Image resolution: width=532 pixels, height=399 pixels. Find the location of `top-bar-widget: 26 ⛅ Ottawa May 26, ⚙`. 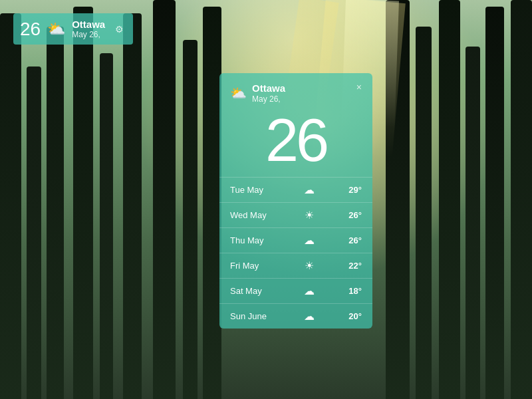

top-bar-widget: 26 ⛅ Ottawa May 26, ⚙ is located at coordinates (73, 29).